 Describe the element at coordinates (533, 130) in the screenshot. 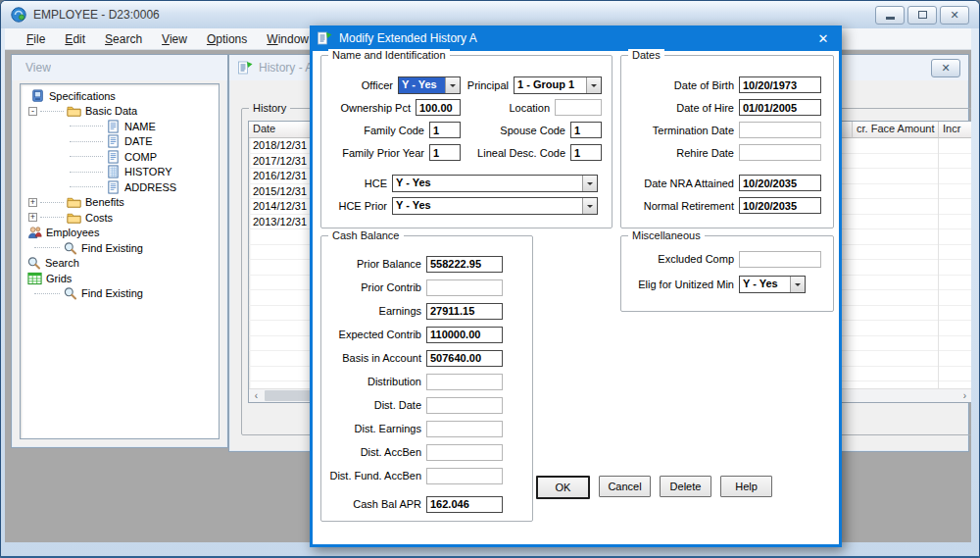

I see `spouse-code-label: Spouse Code` at that location.